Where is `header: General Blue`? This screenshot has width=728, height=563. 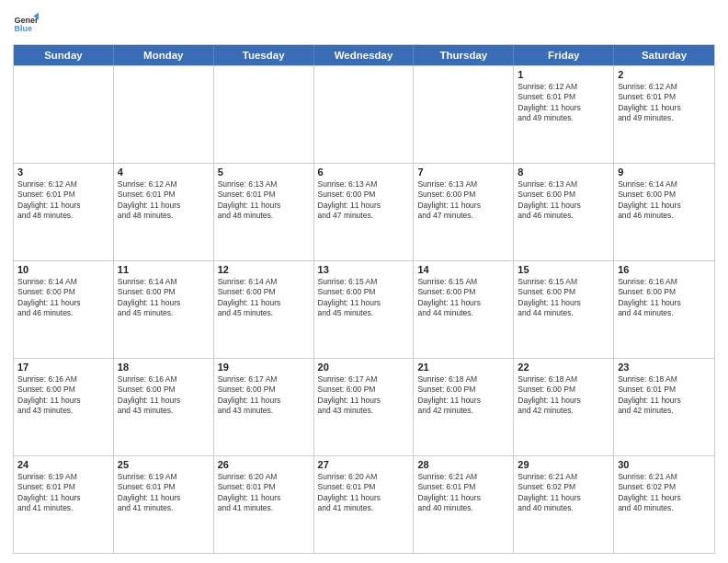 header: General Blue is located at coordinates (364, 24).